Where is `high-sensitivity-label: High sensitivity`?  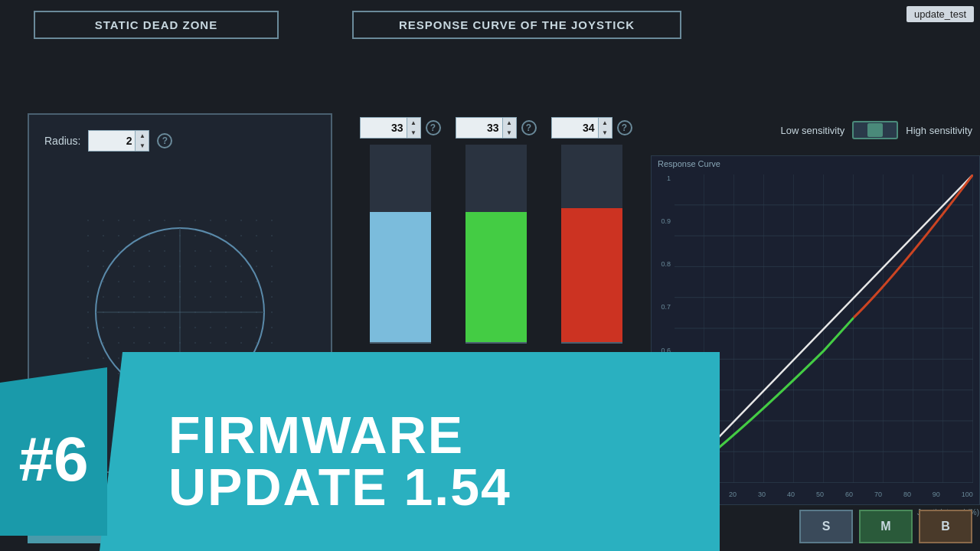 high-sensitivity-label: High sensitivity is located at coordinates (939, 130).